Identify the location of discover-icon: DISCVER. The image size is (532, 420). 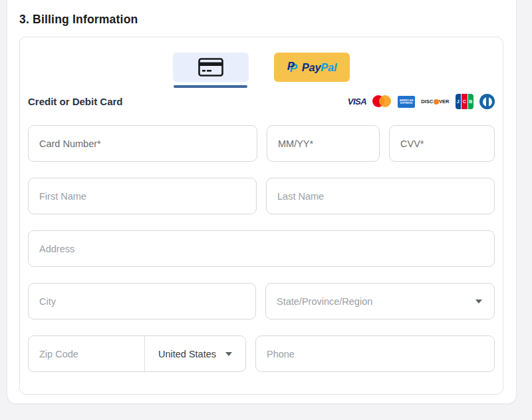
(435, 101).